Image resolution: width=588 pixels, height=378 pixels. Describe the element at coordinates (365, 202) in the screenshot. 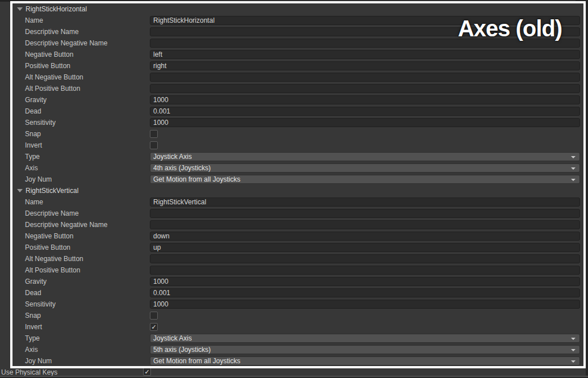

I see `text-field-name: RightStickVertical` at that location.